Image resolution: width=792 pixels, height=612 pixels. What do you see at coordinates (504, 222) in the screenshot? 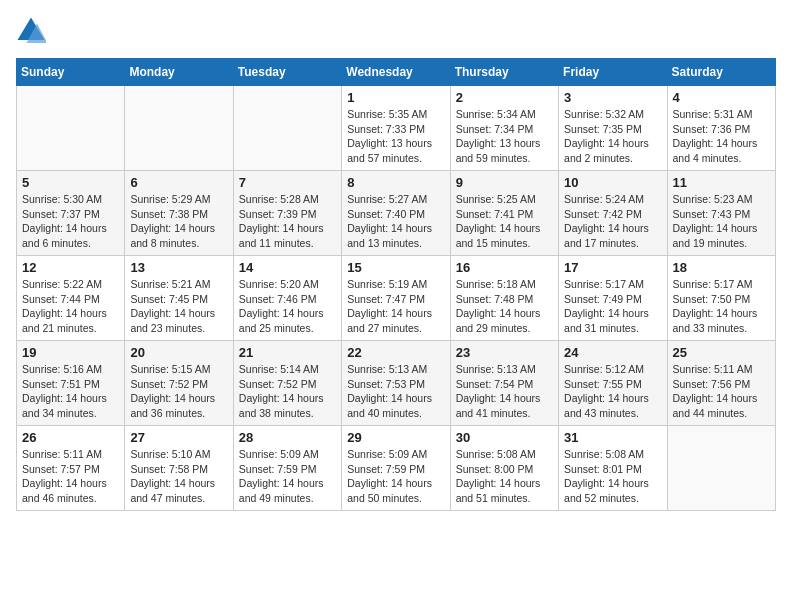
I see `cell-content: Sunrise: 5:25 AMSunset: 7:41 PMDaylight:…` at bounding box center [504, 222].